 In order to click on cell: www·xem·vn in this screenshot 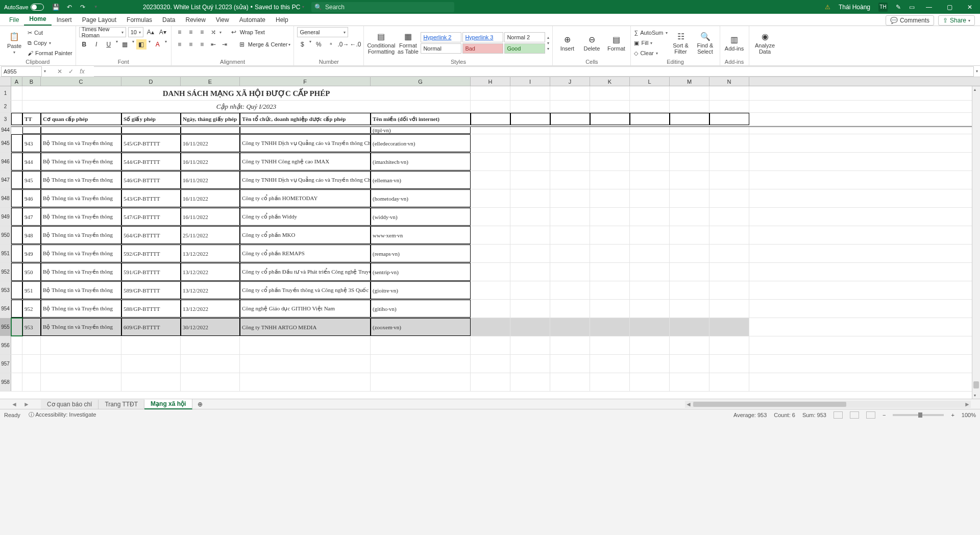, I will do `click(421, 235)`.